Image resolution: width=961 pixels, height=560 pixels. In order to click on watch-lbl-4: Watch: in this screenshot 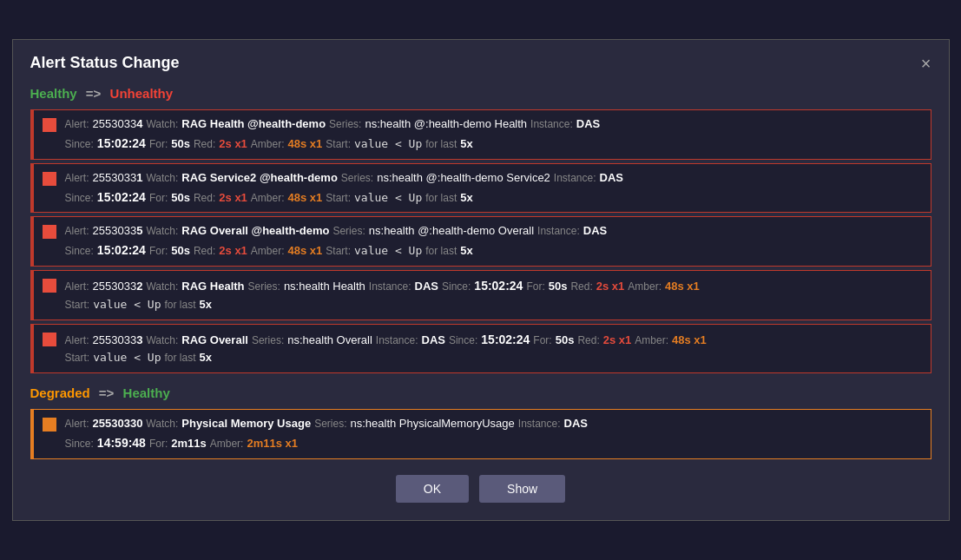, I will do `click(161, 287)`.